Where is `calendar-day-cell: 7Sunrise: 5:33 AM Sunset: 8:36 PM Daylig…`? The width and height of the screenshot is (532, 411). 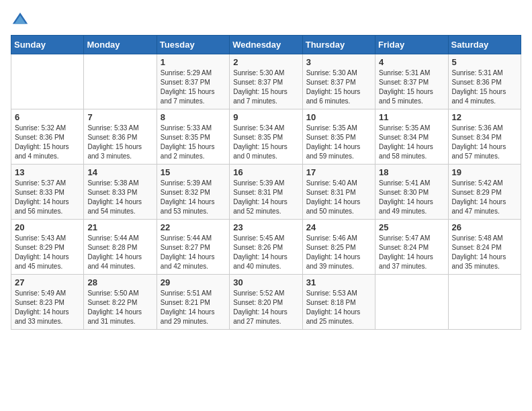 calendar-day-cell: 7Sunrise: 5:33 AM Sunset: 8:36 PM Daylig… is located at coordinates (120, 137).